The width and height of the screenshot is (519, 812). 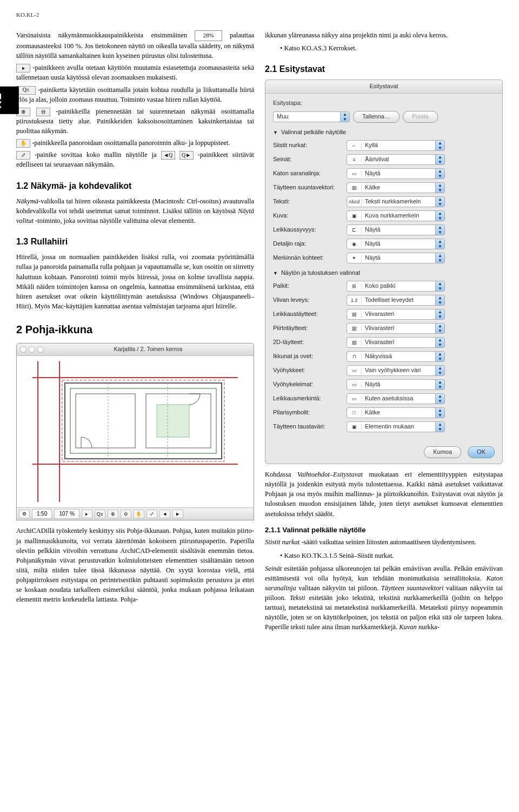 What do you see at coordinates (113, 514) in the screenshot?
I see `zoom-in-icon: ⊕` at bounding box center [113, 514].